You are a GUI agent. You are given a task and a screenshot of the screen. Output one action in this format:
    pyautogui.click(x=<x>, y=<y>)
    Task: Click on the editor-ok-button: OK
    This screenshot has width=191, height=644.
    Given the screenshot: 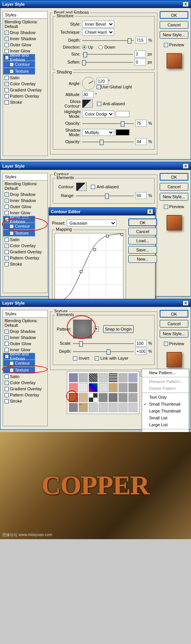 What is the action you would take?
    pyautogui.click(x=143, y=222)
    